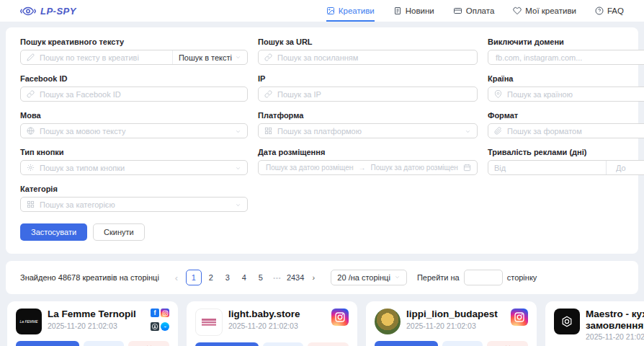  What do you see at coordinates (566, 115) in the screenshot?
I see `field-label: Формат` at bounding box center [566, 115].